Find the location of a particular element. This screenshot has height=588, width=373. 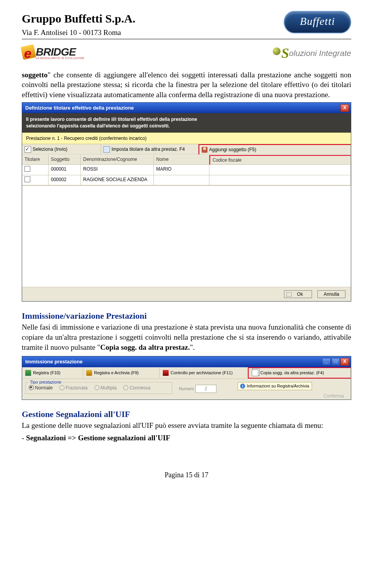

radio-normale: Normale is located at coordinates (40, 388).